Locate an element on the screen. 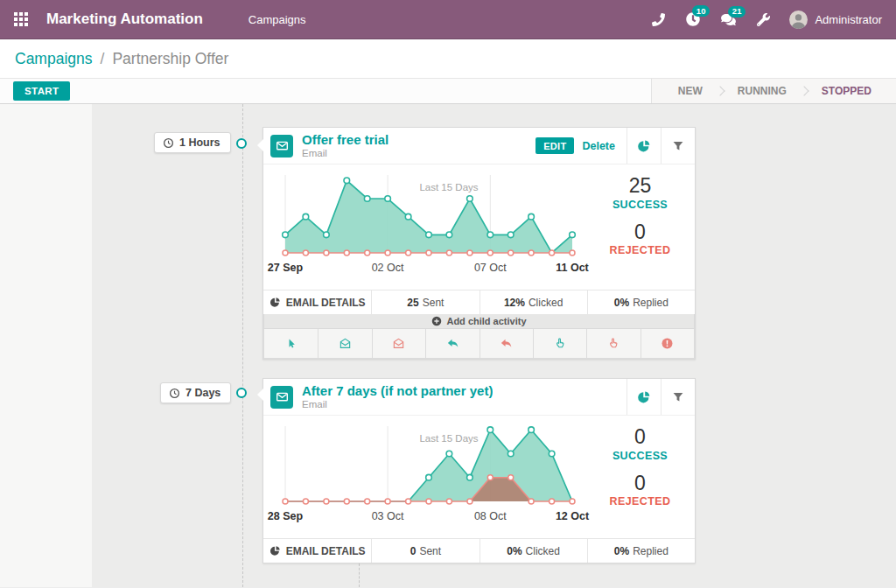 The image size is (896, 588). chart-region: Last 15 Days28 Sep03 Oct08 Oct12 Oct 0 S… is located at coordinates (480, 477).